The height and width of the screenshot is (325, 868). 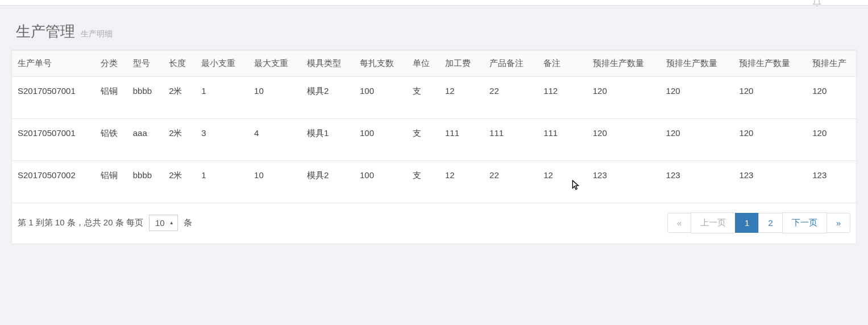 I want to click on table-cell: 4, so click(x=275, y=140).